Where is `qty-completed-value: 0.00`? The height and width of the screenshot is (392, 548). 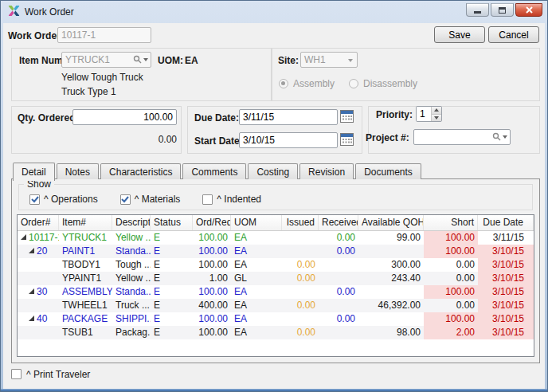 qty-completed-value: 0.00 is located at coordinates (124, 139).